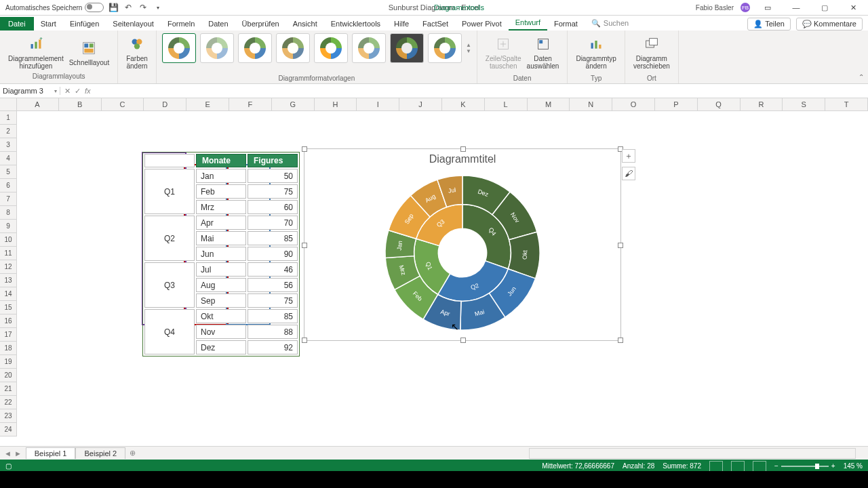 This screenshot has width=868, height=488. I want to click on row-headers: 123456789101112131415161718192021222324, so click(8, 274).